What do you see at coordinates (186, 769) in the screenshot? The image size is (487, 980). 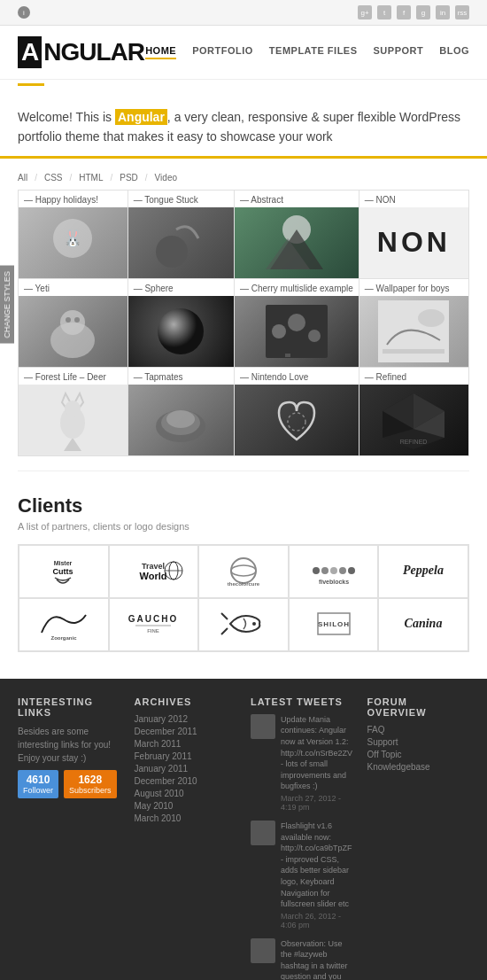 I see `archive-jan2011: January 2011` at bounding box center [186, 769].